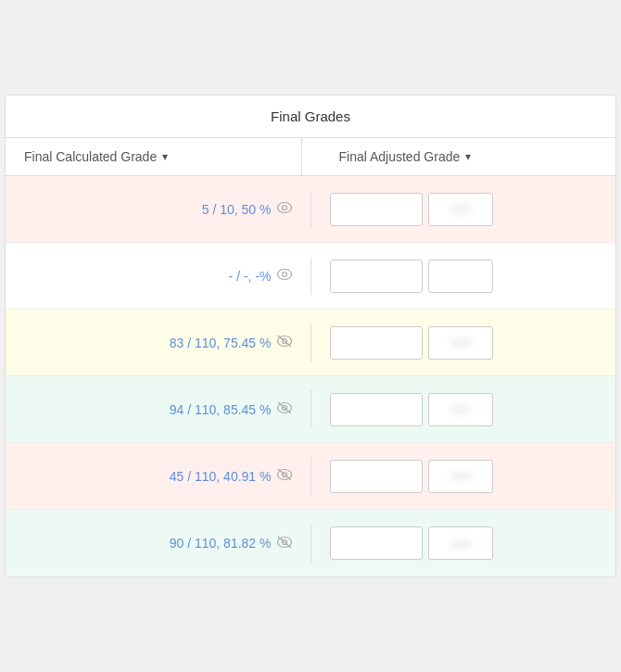  What do you see at coordinates (460, 157) in the screenshot?
I see `col-header-right: Final Adjusted Grade ▾` at bounding box center [460, 157].